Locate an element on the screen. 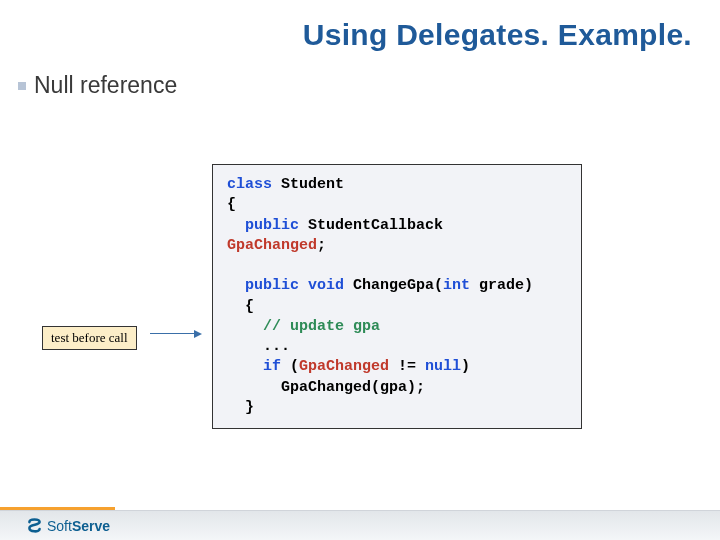 The height and width of the screenshot is (540, 720). code-token: class is located at coordinates (250, 184).